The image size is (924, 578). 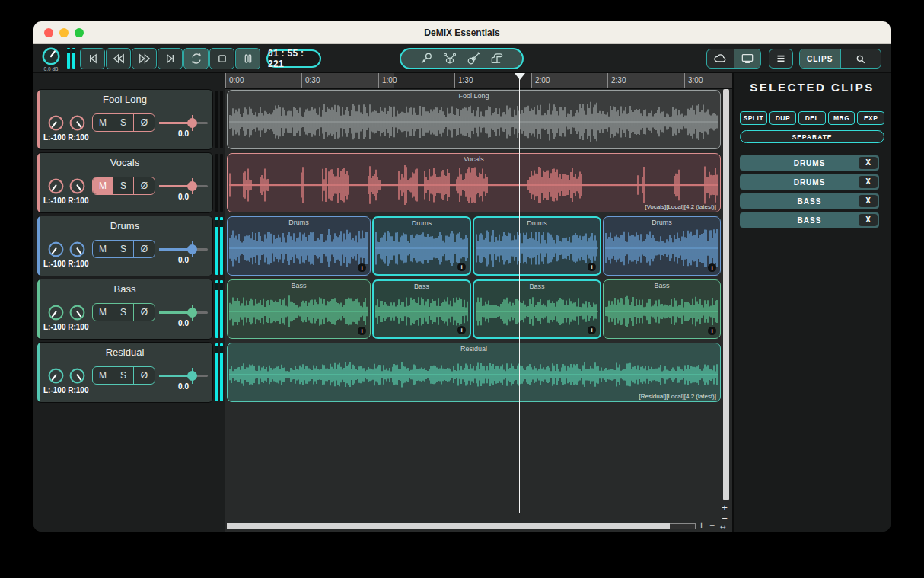 I want to click on stop-button, so click(x=222, y=59).